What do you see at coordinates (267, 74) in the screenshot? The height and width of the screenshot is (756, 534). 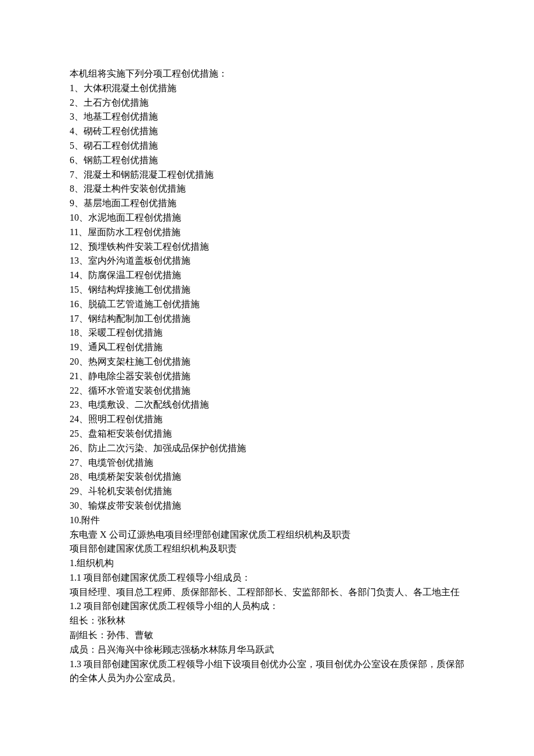 I see `intro-line: 本机组将实施下列分项工程创优措施：` at bounding box center [267, 74].